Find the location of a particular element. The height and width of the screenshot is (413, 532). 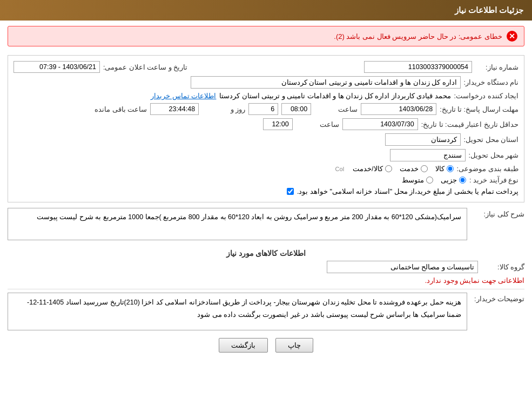

row-grohkala: گروه کالا: تاسیسات و مصالح ساختمانی is located at coordinates (266, 267).